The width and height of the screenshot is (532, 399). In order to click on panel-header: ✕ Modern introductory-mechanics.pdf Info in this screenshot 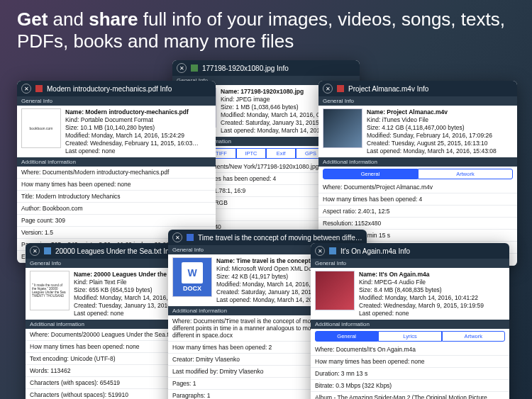, I will do `click(116, 89)`.